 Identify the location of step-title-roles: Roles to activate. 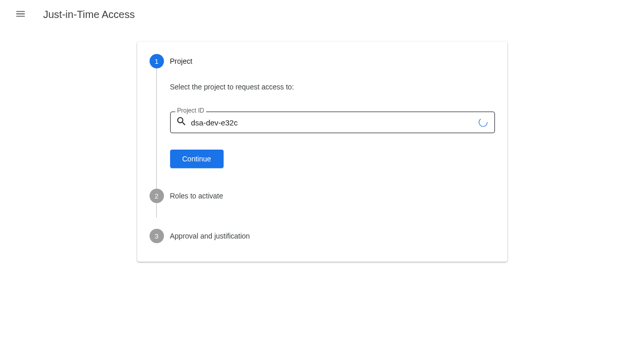
(197, 196).